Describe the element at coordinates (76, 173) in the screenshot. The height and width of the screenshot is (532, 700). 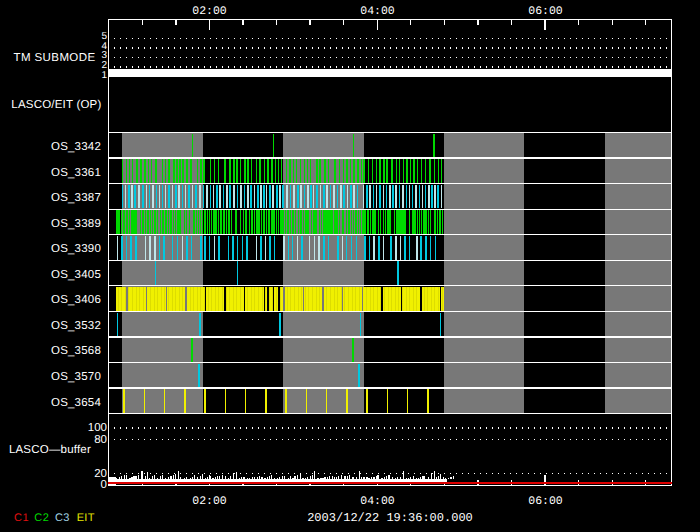
I see `svg-text: OS_3361` at that location.